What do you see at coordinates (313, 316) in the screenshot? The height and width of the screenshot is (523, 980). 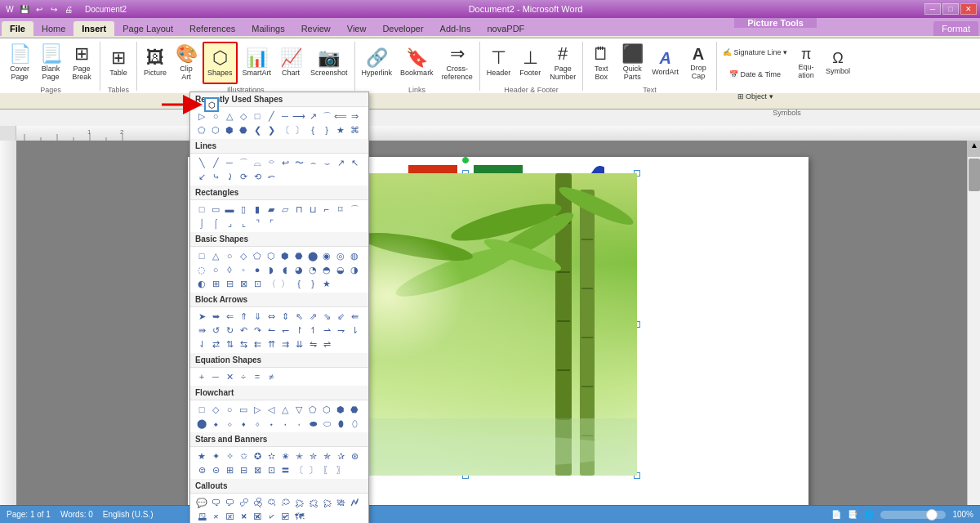 I see `shape-item: ⇗` at bounding box center [313, 316].